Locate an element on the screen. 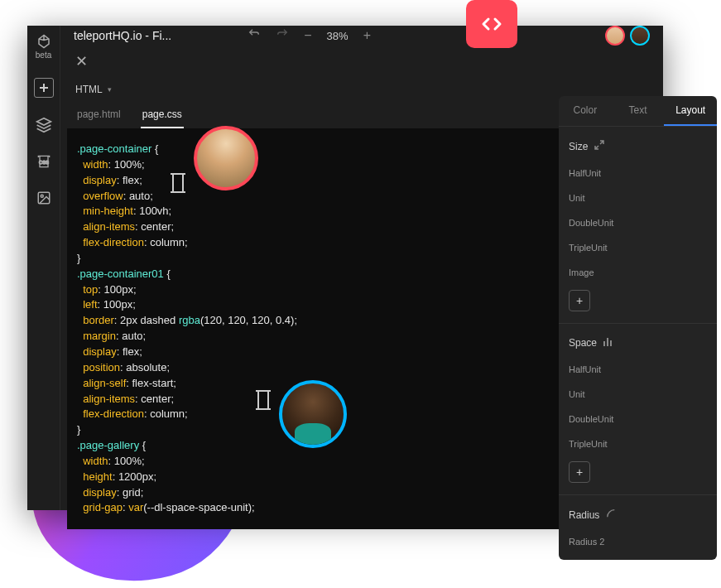 This screenshot has width=721, height=588. panel-item: Radius 4 is located at coordinates (637, 557).